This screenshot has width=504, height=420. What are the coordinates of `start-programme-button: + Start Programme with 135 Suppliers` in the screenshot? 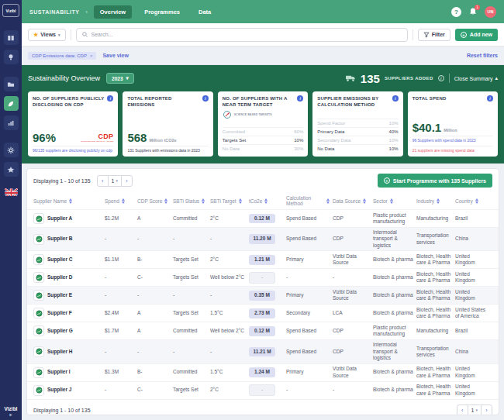 It's located at (435, 181).